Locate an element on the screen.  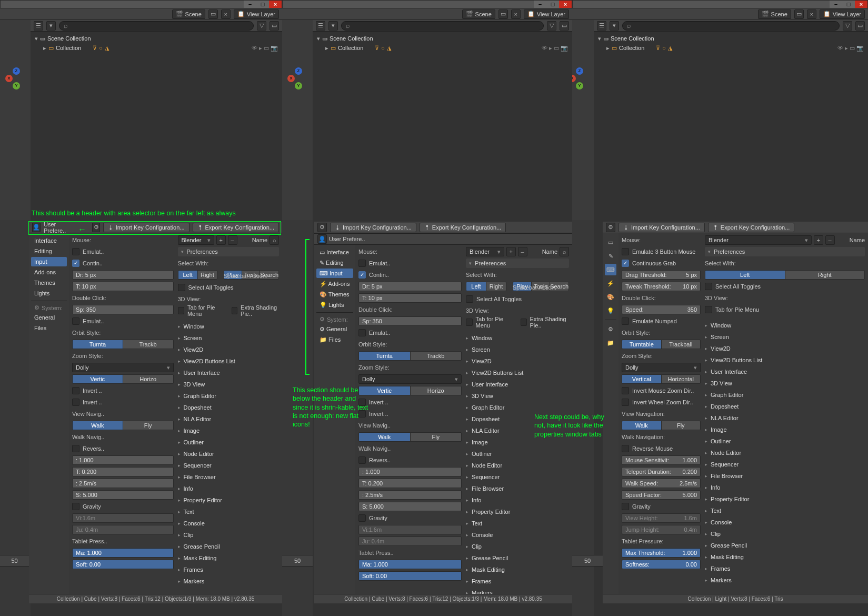
keymap-section: Text is located at coordinates (785, 511).